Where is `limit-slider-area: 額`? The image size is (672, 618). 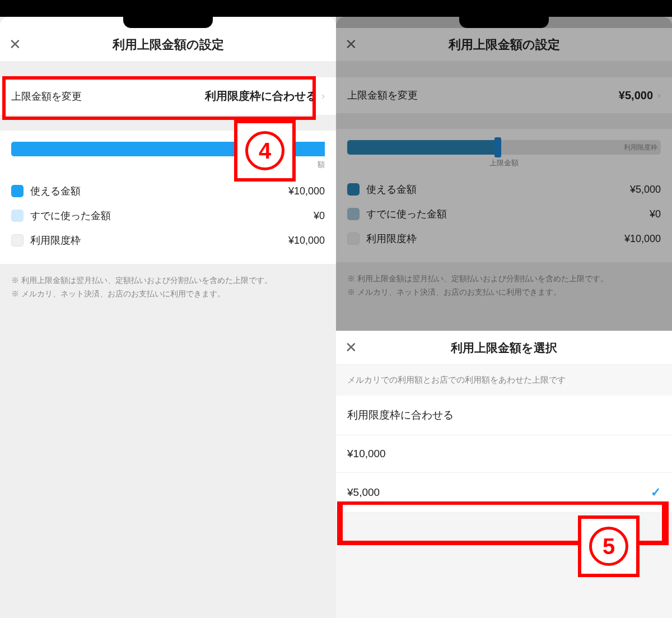 limit-slider-area: 額 is located at coordinates (168, 152).